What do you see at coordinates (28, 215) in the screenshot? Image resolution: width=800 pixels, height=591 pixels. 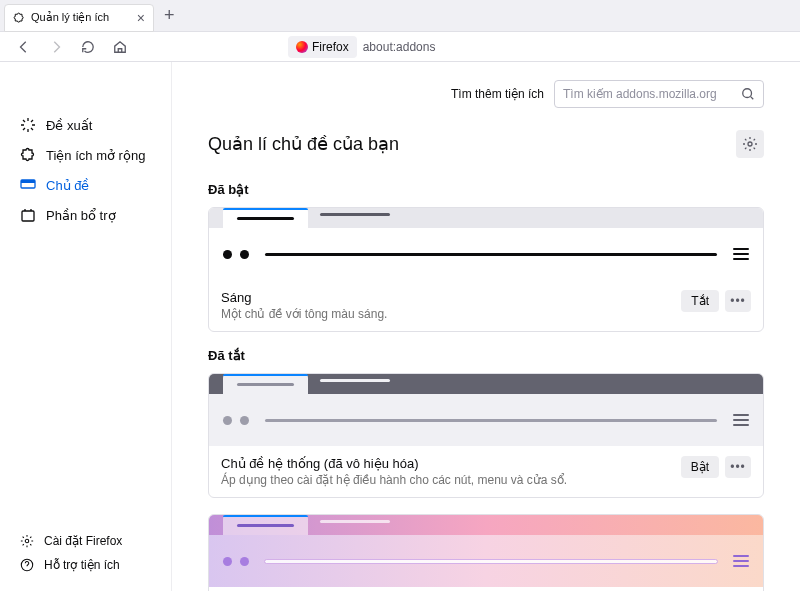 I see `plugin-icon` at bounding box center [28, 215].